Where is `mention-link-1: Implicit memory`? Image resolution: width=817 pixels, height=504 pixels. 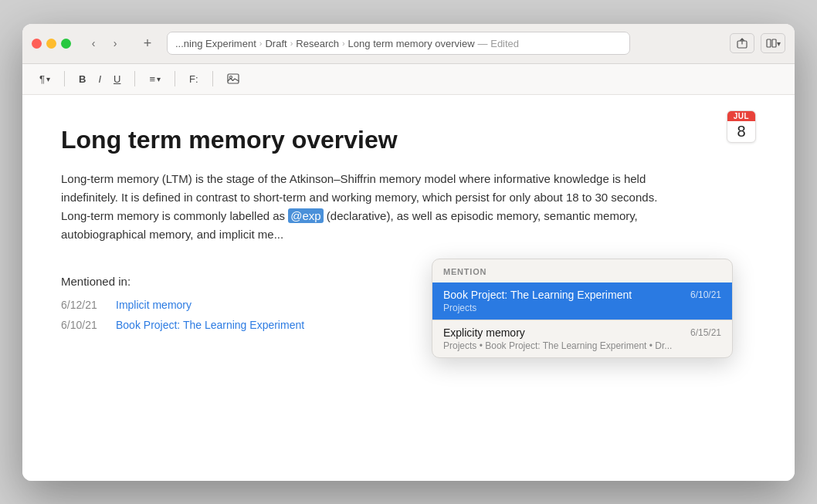 mention-link-1: Implicit memory is located at coordinates (154, 305).